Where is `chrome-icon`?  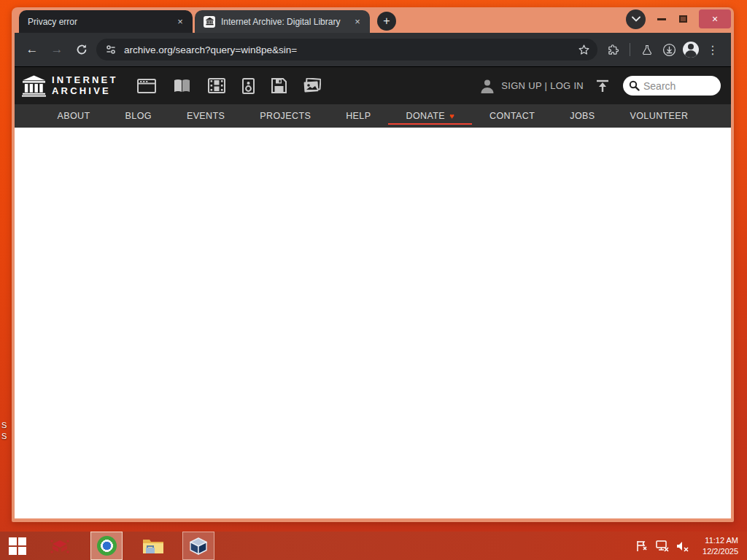
chrome-icon is located at coordinates (107, 545).